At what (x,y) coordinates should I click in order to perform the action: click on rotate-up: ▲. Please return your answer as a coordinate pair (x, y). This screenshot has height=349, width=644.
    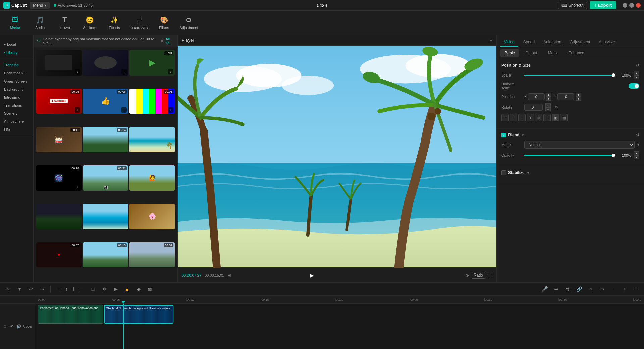
    Looking at the image, I should click on (548, 105).